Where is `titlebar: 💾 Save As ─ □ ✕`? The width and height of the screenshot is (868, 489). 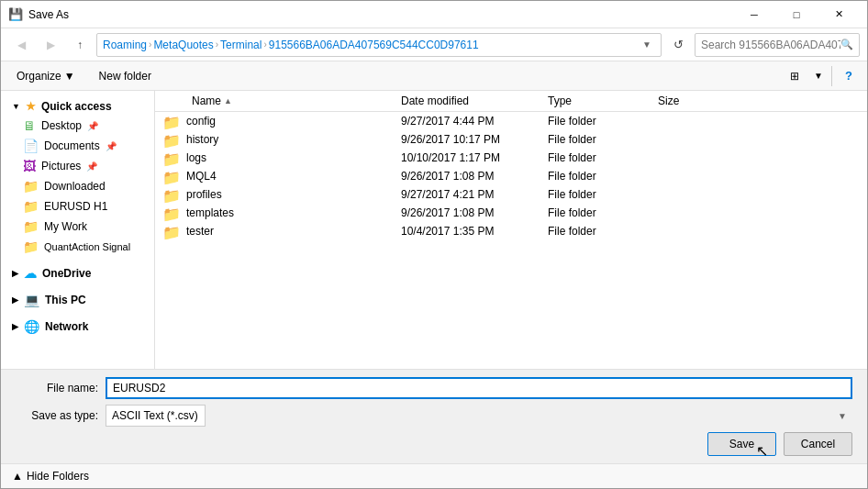 titlebar: 💾 Save As ─ □ ✕ is located at coordinates (434, 15).